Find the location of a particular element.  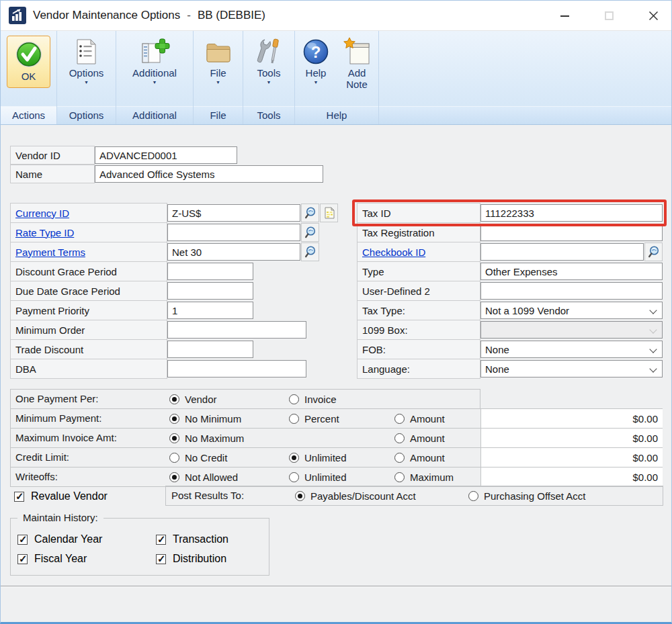

maintain-history-group: Maintain History: Calendar Year Transact… is located at coordinates (140, 547).